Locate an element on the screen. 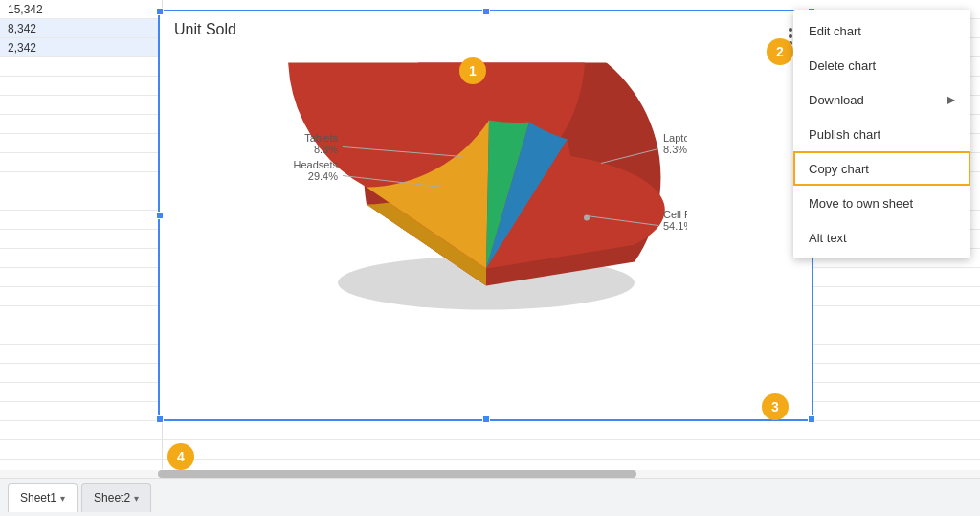  cell-value: 2,342 is located at coordinates (22, 48).